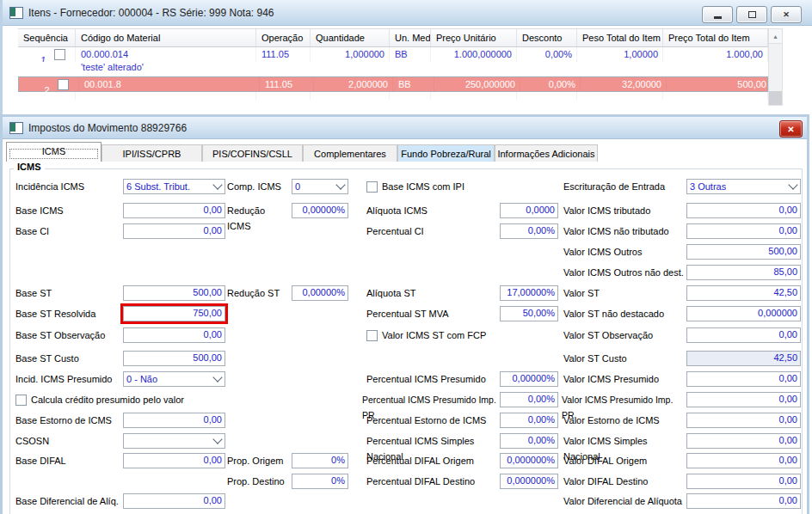 The height and width of the screenshot is (514, 812). I want to click on percentual-ci-field: 0,00%, so click(529, 231).